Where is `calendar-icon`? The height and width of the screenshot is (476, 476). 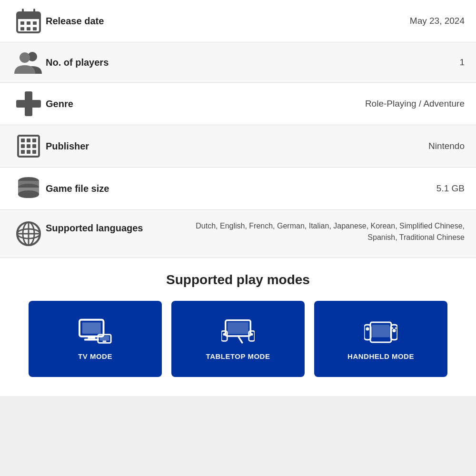
calendar-icon is located at coordinates (29, 21).